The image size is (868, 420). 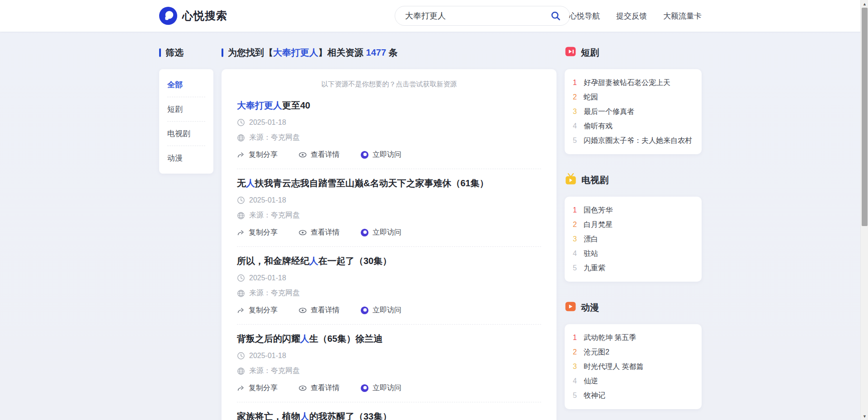 What do you see at coordinates (683, 16) in the screenshot?
I see `nav-link-data-card: 大额流量卡` at bounding box center [683, 16].